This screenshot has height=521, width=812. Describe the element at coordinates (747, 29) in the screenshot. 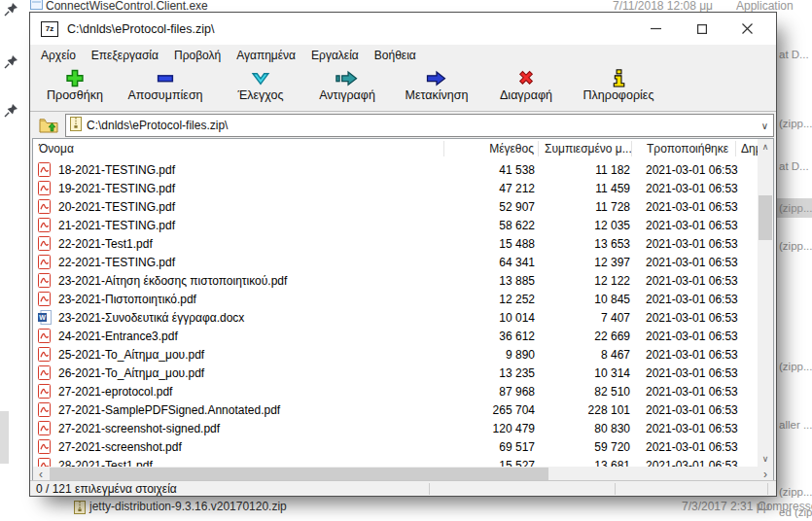

I see `close-button` at that location.